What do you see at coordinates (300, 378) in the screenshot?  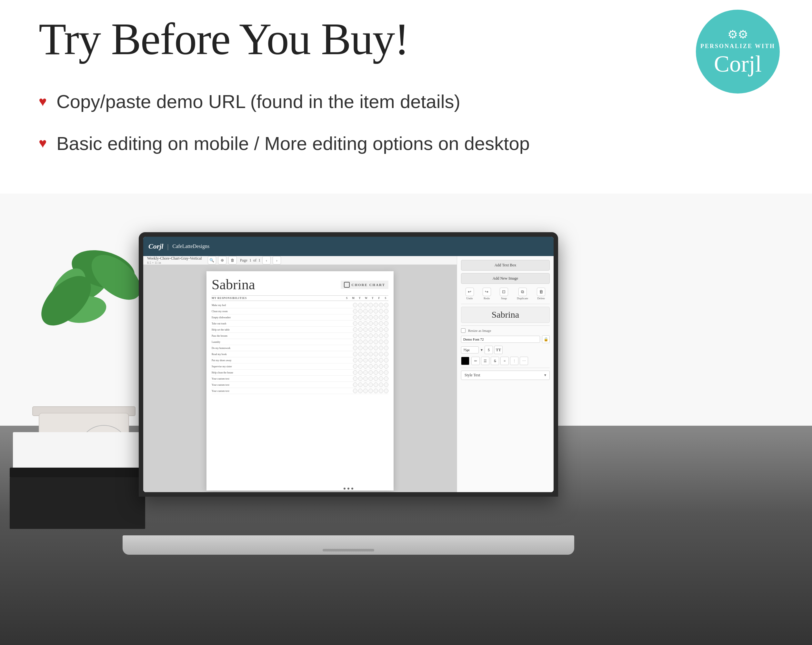 I see `canvas-area: Sabrina CHORE CHART MY RESPONSIBILITIES …` at bounding box center [300, 378].